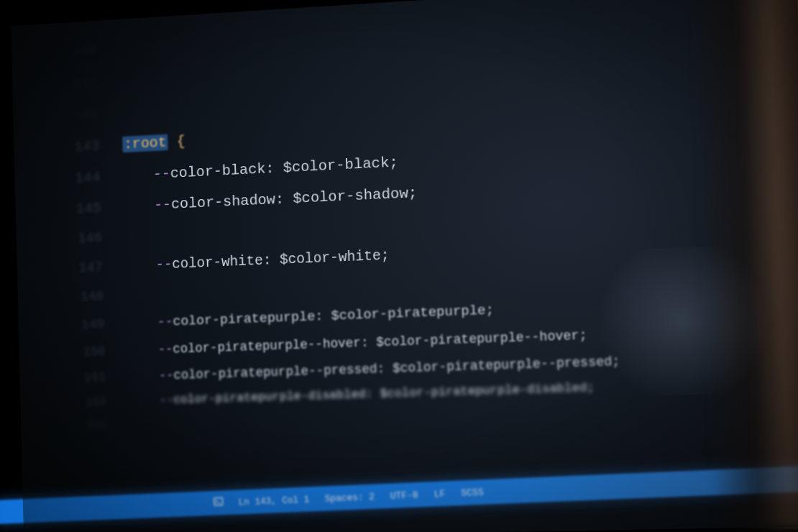  I want to click on css-prop: color-piratepurple--hover, so click(267, 347).